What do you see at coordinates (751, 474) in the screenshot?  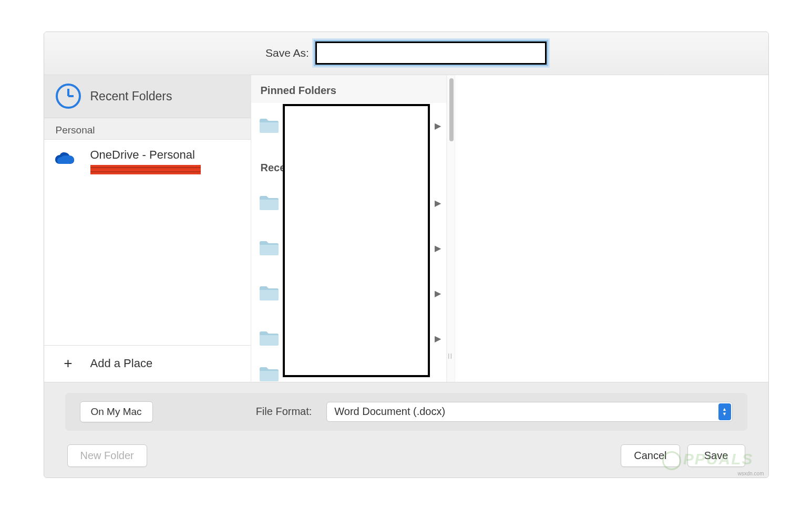 I see `corner-attribution: wsxdn.com` at bounding box center [751, 474].